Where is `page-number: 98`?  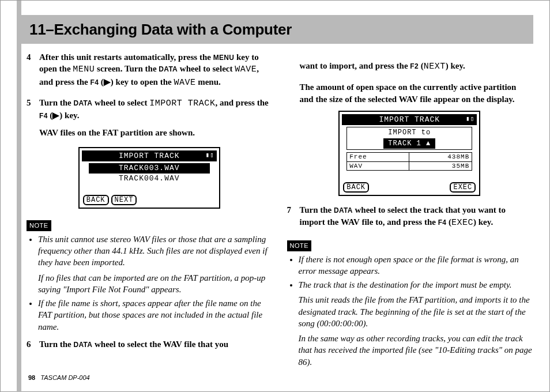 page-number: 98 is located at coordinates (32, 378).